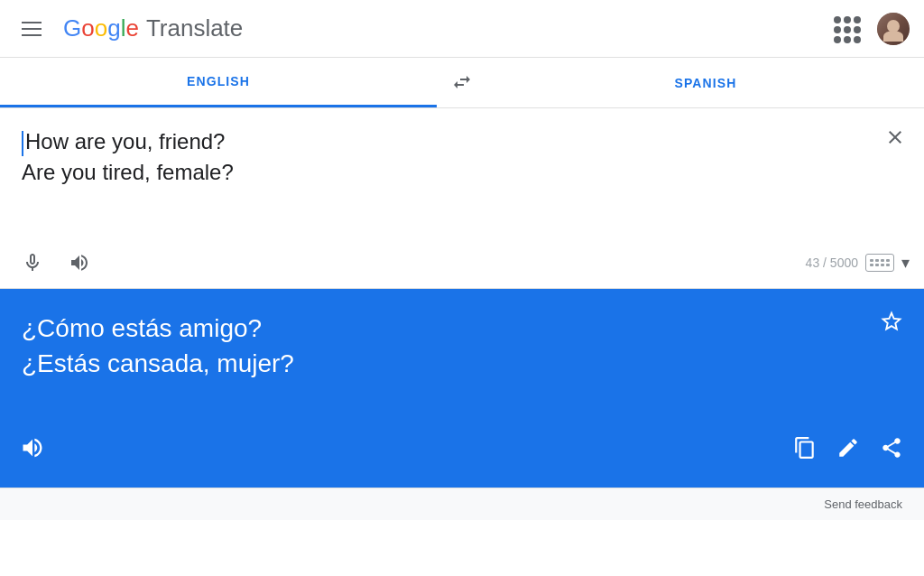  Describe the element at coordinates (706, 83) in the screenshot. I see `target-language-button: SPANISH` at that location.